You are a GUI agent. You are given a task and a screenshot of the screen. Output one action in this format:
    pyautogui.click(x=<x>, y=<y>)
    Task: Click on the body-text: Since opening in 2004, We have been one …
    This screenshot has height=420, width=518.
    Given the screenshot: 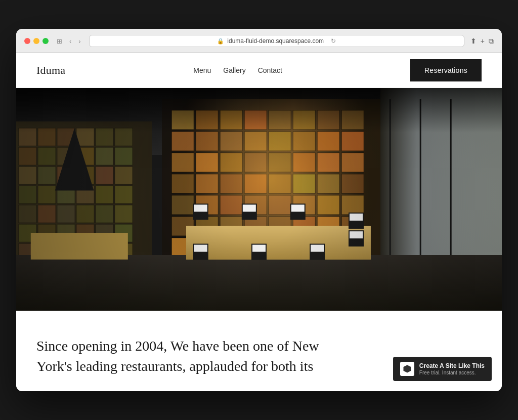 What is the action you would take?
    pyautogui.click(x=183, y=356)
    